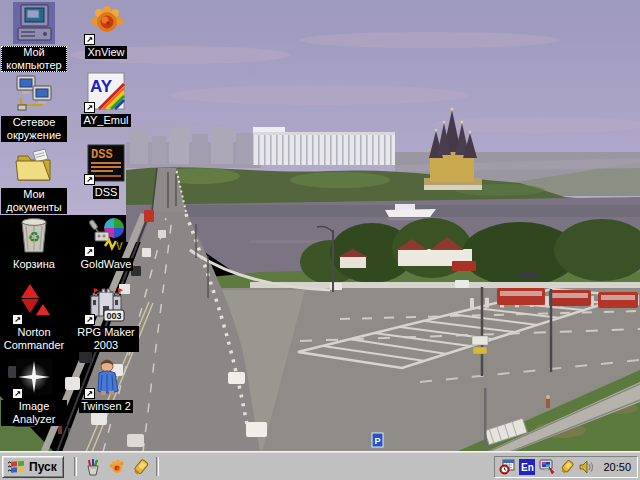  Describe the element at coordinates (106, 163) in the screenshot. I see `dss-icon: DSS ↗` at that location.